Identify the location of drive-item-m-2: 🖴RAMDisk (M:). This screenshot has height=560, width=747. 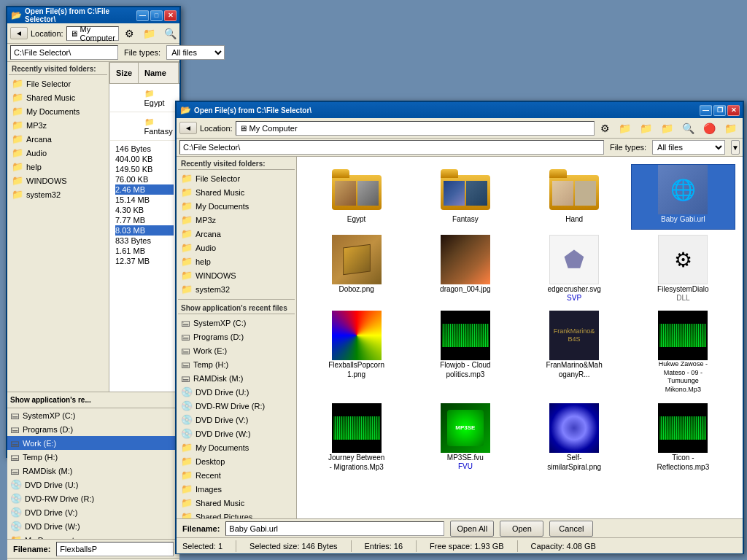
(236, 378).